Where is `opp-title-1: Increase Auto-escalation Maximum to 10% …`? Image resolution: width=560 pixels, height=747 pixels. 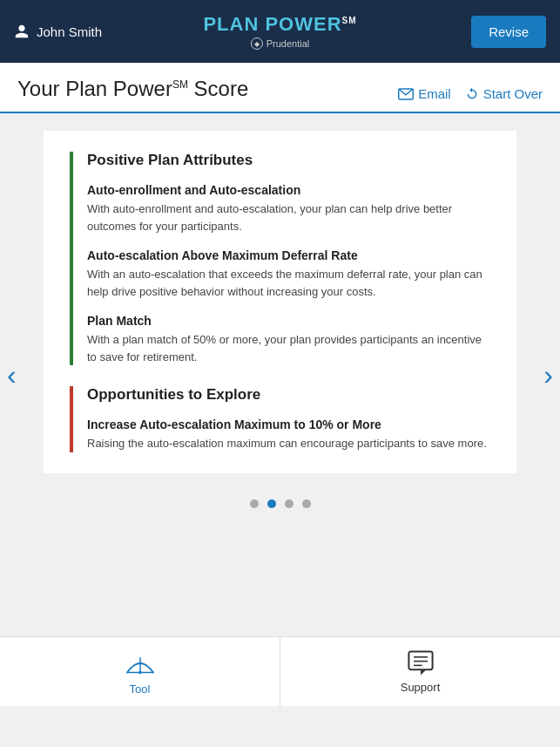
opp-title-1: Increase Auto-escalation Maximum to 10% … is located at coordinates (289, 424).